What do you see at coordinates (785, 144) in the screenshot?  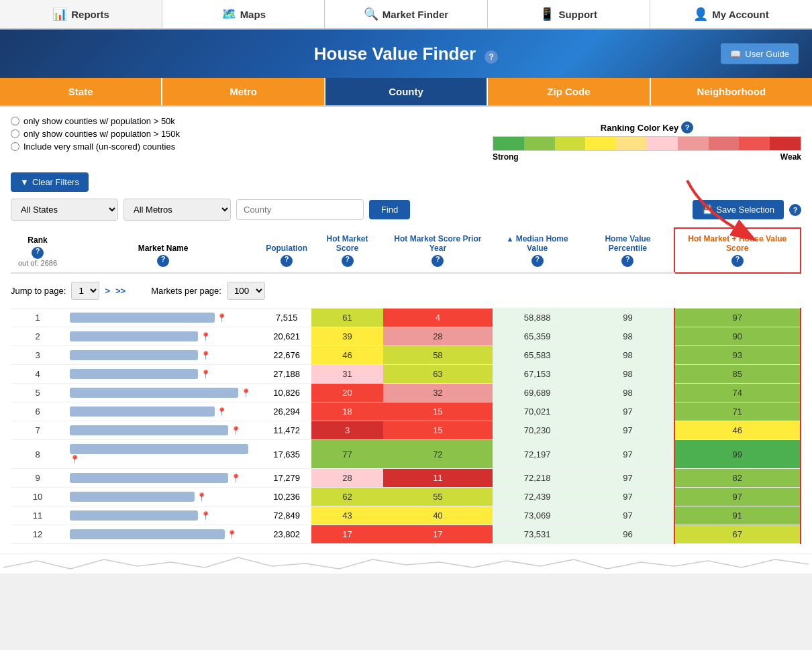 I see `color-dark-red` at bounding box center [785, 144].